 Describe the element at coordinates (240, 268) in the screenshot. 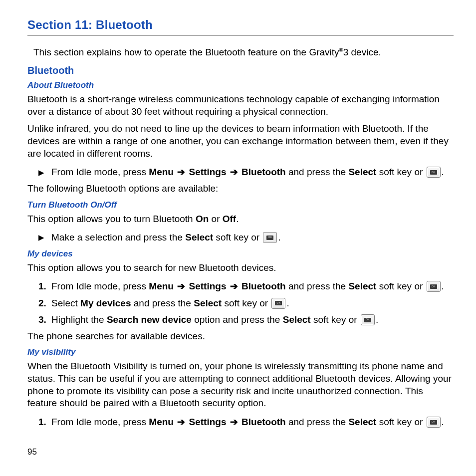

I see `mydev-p1: This option allows you to search for new…` at that location.